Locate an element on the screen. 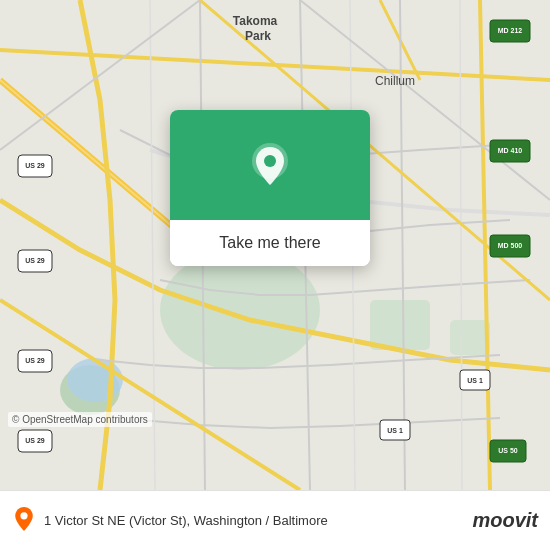 This screenshot has width=550, height=550. location-address: 1 Victor St NE (Victor St), Washington /… is located at coordinates (258, 520).